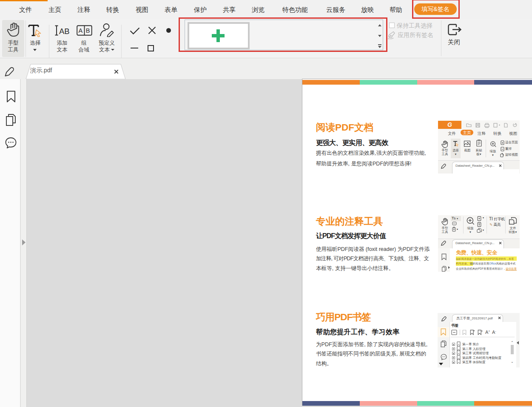  What do you see at coordinates (81, 31) in the screenshot?
I see `svg-text: A` at bounding box center [81, 31].